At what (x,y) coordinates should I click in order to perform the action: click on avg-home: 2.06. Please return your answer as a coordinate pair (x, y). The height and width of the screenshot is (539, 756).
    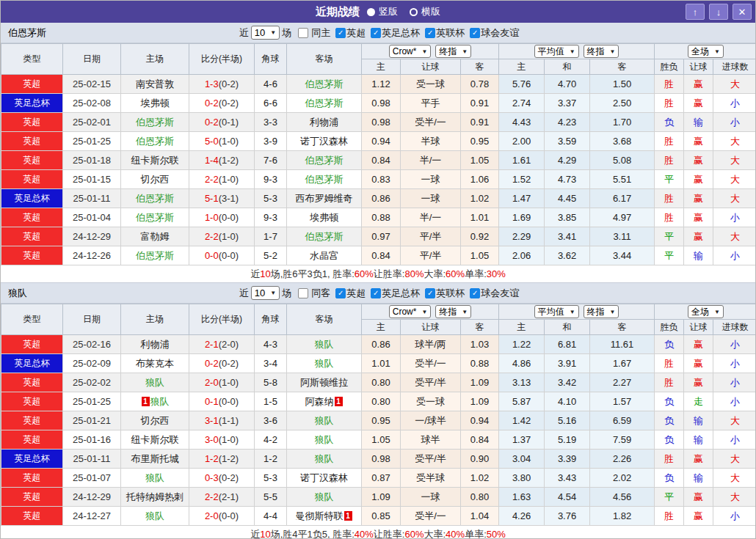
    Looking at the image, I should click on (522, 256).